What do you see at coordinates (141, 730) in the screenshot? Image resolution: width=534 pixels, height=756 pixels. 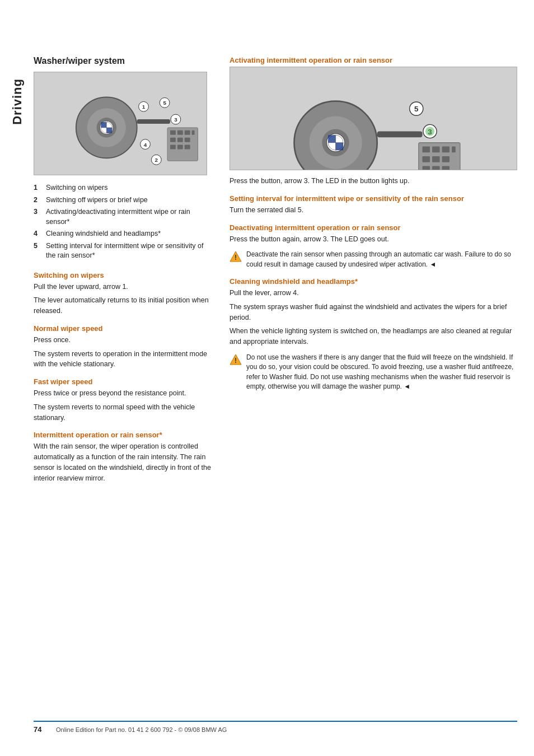 I see `footer-text: Online Edition for Part no. 01 41 2 600 …` at bounding box center [141, 730].